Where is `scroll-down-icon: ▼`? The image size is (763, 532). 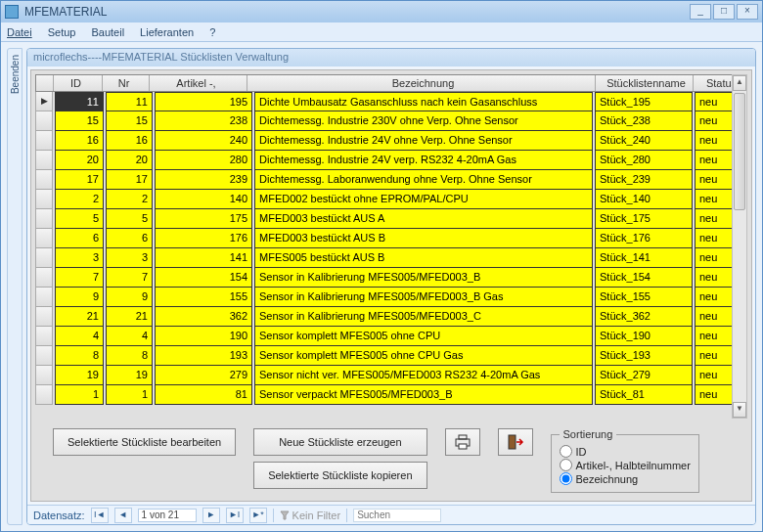 scroll-down-icon: ▼ is located at coordinates (740, 410).